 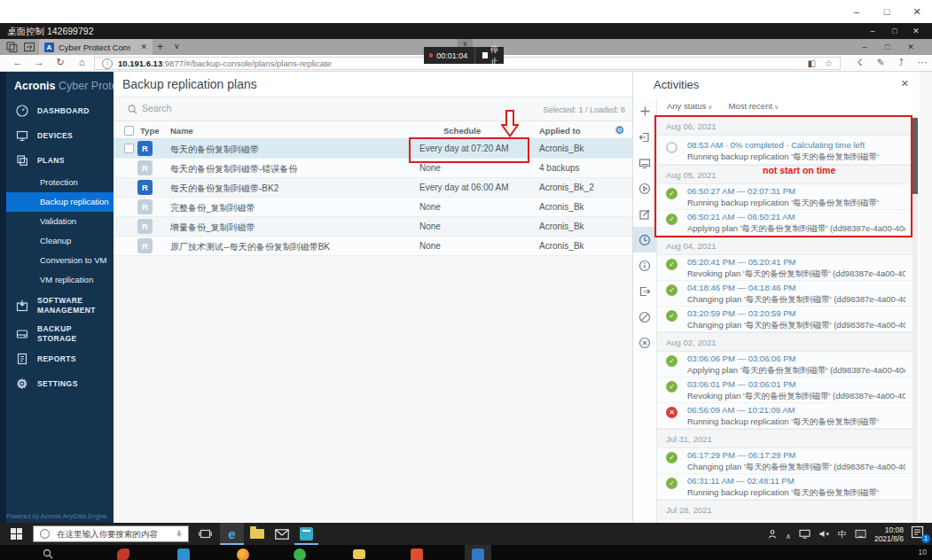 What do you see at coordinates (772, 534) in the screenshot?
I see `remote-session-icon` at bounding box center [772, 534].